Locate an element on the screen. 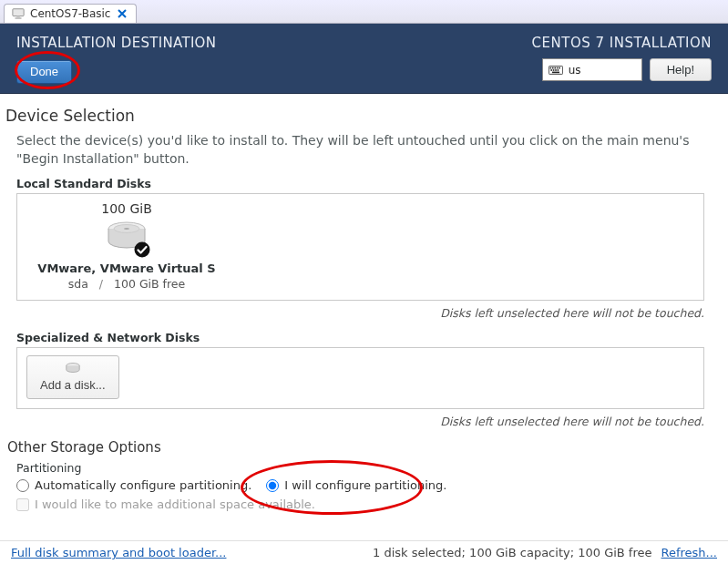 Image resolution: width=728 pixels, height=564 pixels. close-icon is located at coordinates (122, 14).